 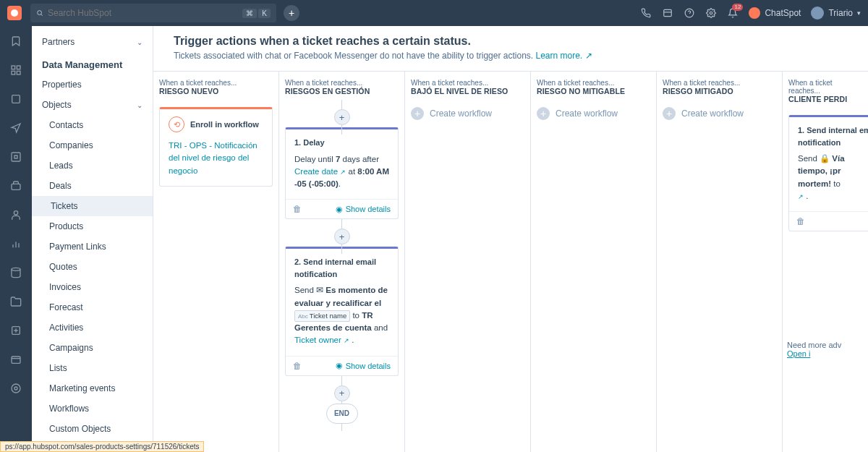 I want to click on sidebar-invoices: Invoices, so click(x=93, y=287).